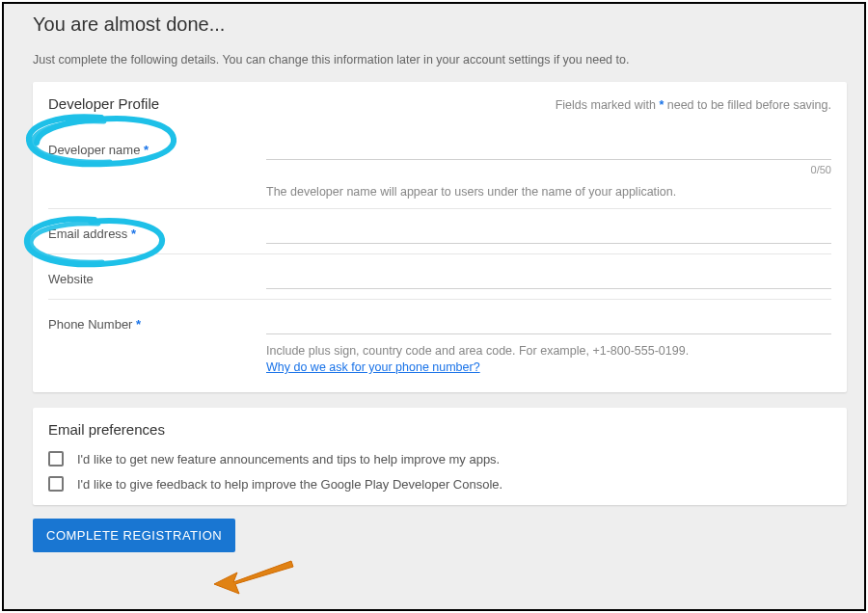  Describe the element at coordinates (549, 149) in the screenshot. I see `developer-name-input` at that location.